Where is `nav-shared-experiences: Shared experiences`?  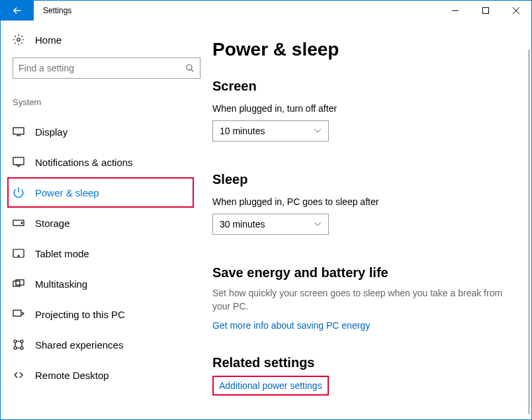 nav-shared-experiences: Shared experiences is located at coordinates (103, 345).